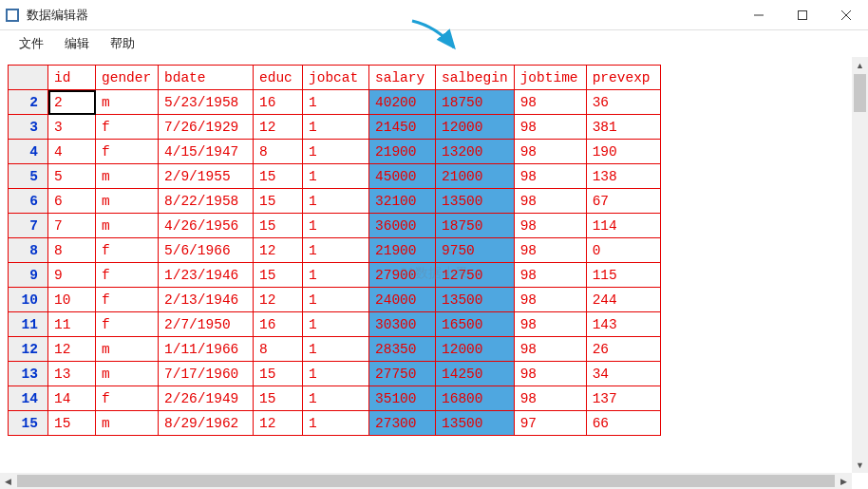 Image resolution: width=868 pixels, height=489 pixels. What do you see at coordinates (28, 374) in the screenshot?
I see `row-header: 13` at bounding box center [28, 374].